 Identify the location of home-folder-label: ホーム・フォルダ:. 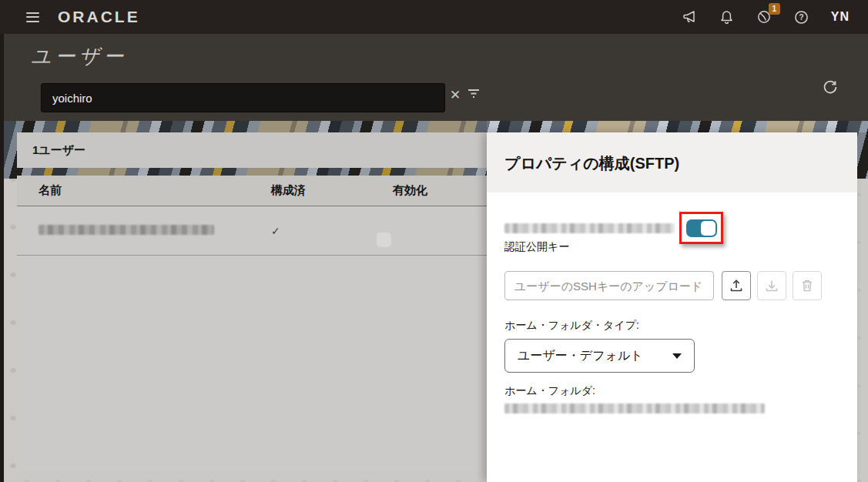
(550, 391).